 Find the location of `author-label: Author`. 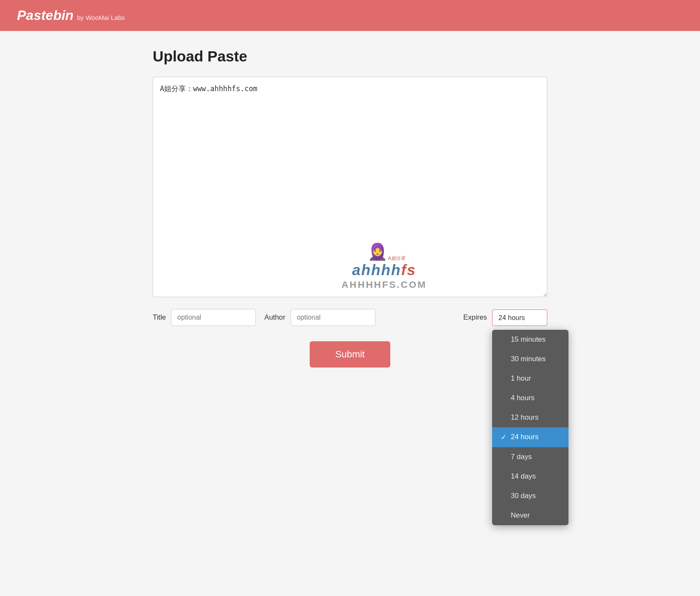

author-label: Author is located at coordinates (275, 317).